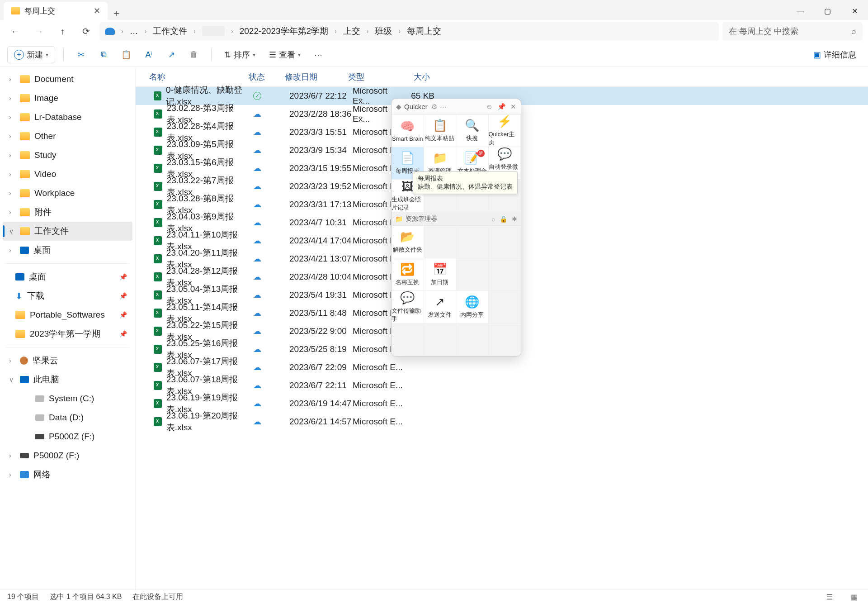  Describe the element at coordinates (408, 307) in the screenshot. I see `quicker-action: 💬 文件传输助手` at that location.